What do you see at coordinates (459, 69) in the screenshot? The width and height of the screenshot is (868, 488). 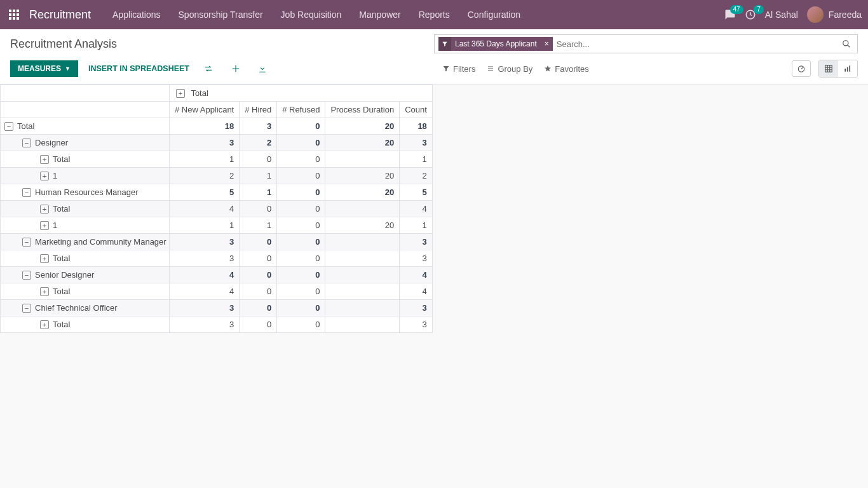 I see `filters-button: Filters` at bounding box center [459, 69].